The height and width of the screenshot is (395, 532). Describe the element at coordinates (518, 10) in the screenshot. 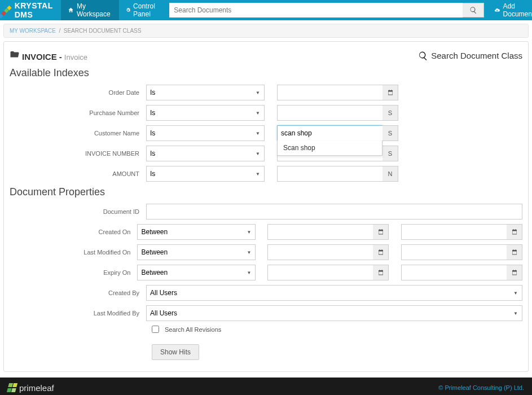

I see `add-doc-label: Add Document` at that location.